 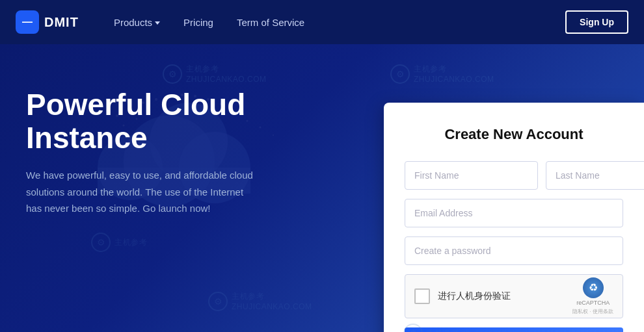 What do you see at coordinates (198, 22) in the screenshot?
I see `nav-pricing: Pricing` at bounding box center [198, 22].